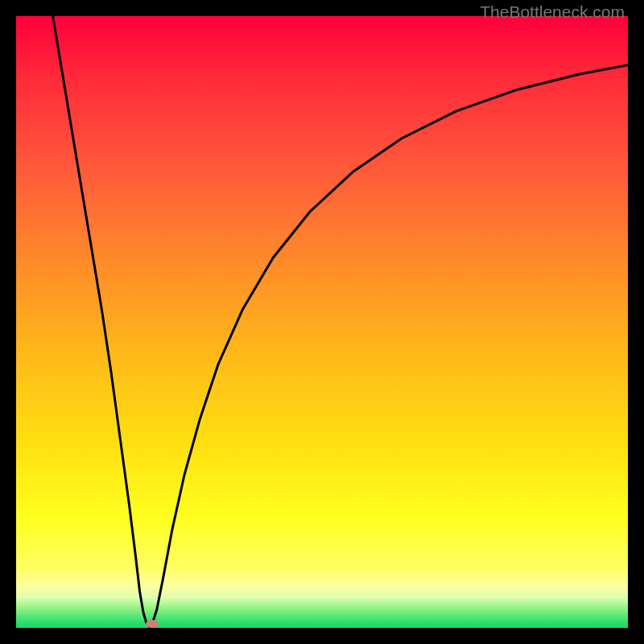  I want to click on attribution-text: TheBottleneck.com, so click(552, 12).